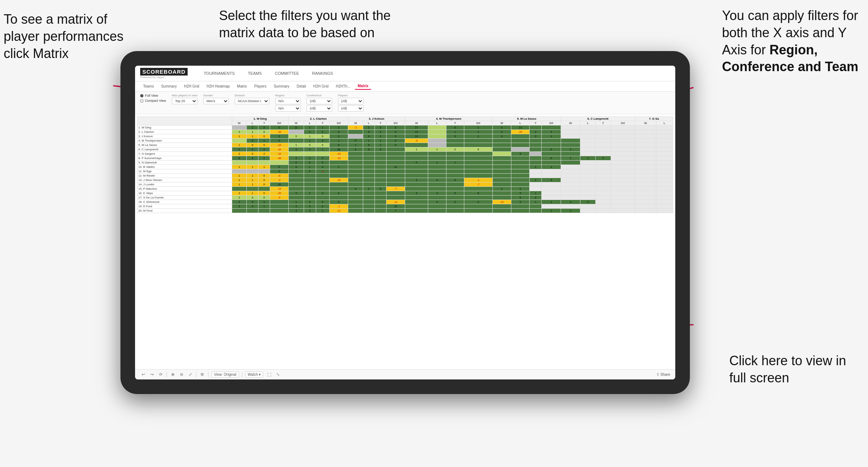 The height and width of the screenshot is (467, 868). What do you see at coordinates (343, 86) in the screenshot?
I see `tab-h2hth: H2HTh...` at bounding box center [343, 86].